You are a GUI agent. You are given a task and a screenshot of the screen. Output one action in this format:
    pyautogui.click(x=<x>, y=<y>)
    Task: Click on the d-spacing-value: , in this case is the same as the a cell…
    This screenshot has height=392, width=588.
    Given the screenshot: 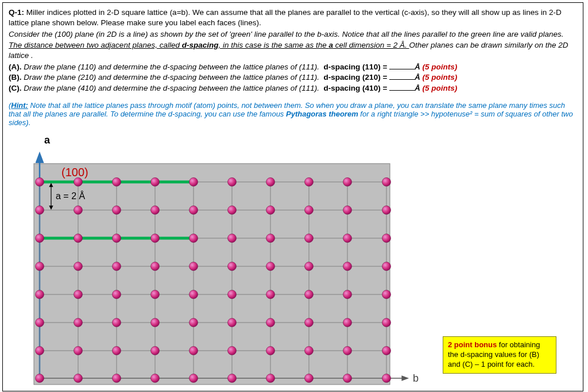 What is the action you would take?
    pyautogui.click(x=314, y=45)
    